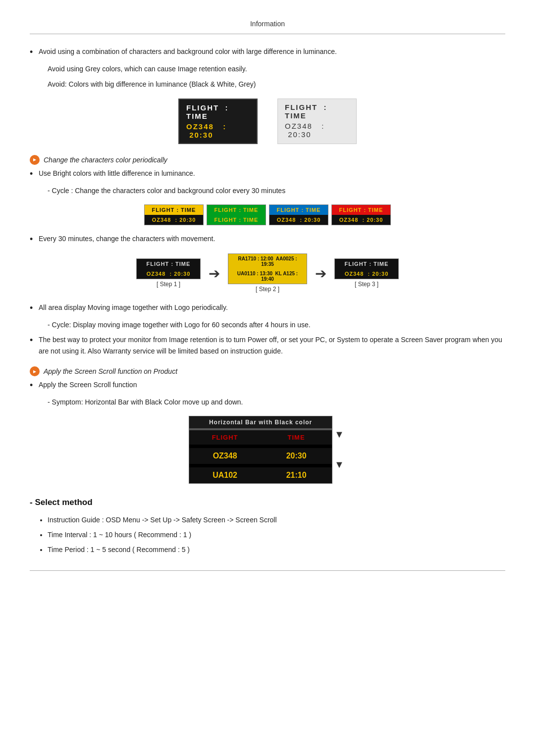 The height and width of the screenshot is (756, 535). I want to click on flight-label-dark: FLIGHT : TIME, so click(218, 112).